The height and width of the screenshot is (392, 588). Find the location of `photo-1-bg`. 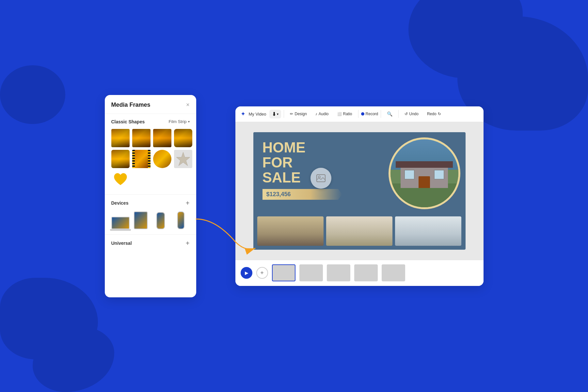

photo-1-bg is located at coordinates (291, 231).